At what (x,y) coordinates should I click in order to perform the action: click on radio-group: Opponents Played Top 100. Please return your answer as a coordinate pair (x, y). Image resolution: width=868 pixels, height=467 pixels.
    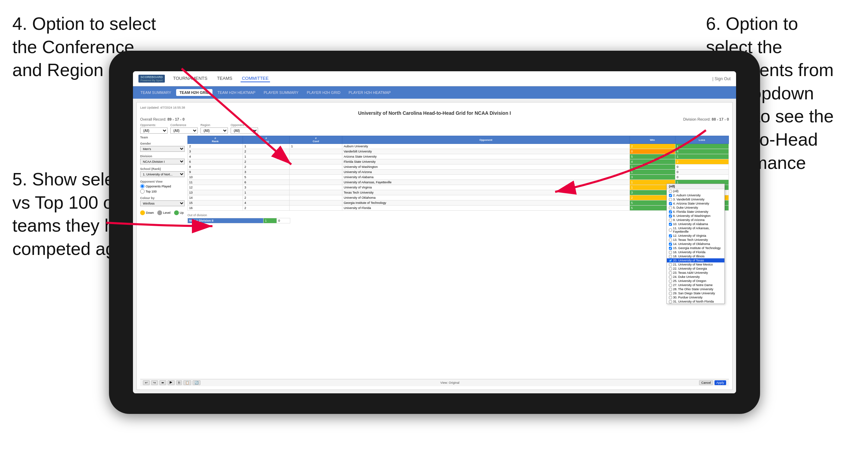
    Looking at the image, I should click on (162, 189).